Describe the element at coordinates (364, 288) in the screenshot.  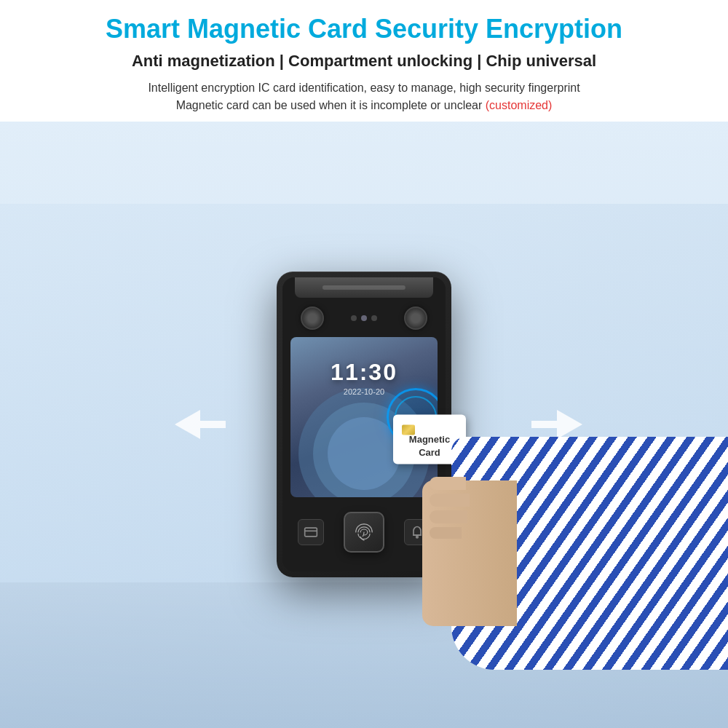
I see `sensor-strip` at that location.